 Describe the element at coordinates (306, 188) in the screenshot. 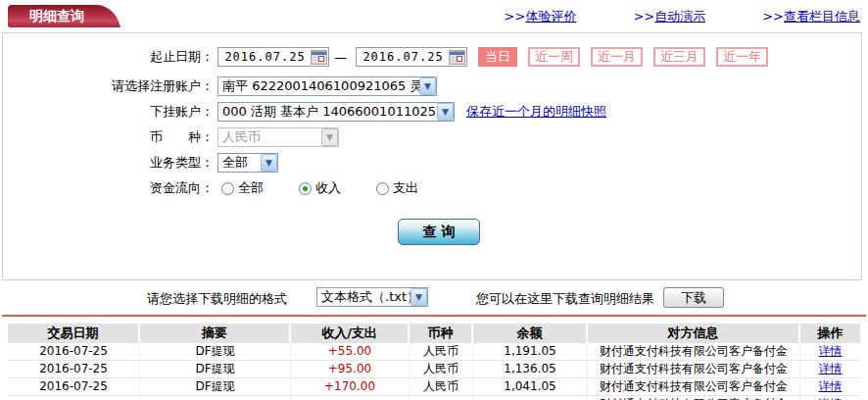

I see `flow-income-radio` at that location.